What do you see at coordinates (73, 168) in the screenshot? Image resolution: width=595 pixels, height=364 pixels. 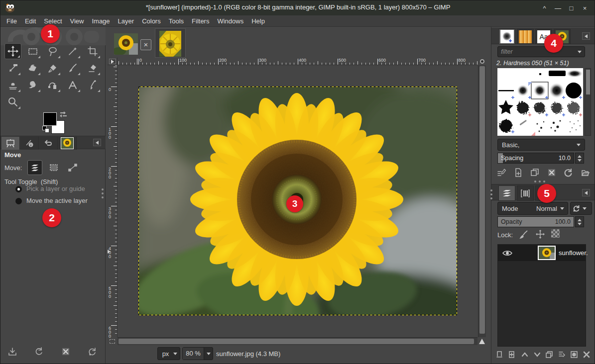 I see `move-path-button` at bounding box center [73, 168].